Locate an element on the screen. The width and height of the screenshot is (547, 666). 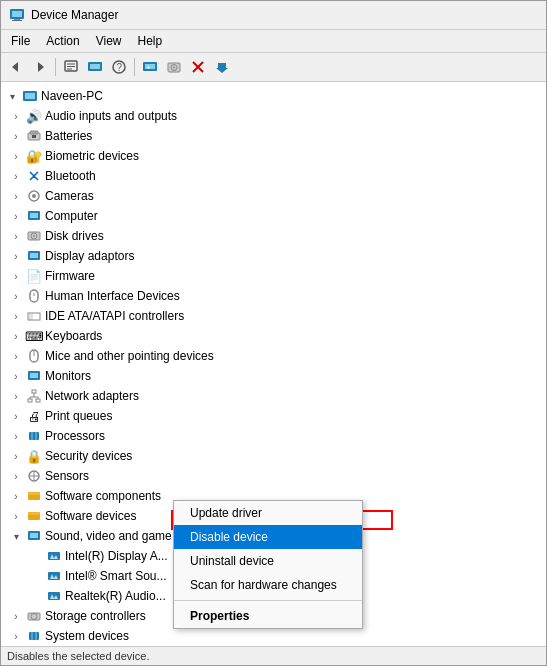
list-item: › IDE ATA/ATAPI controllers is located at coordinates (274, 316).